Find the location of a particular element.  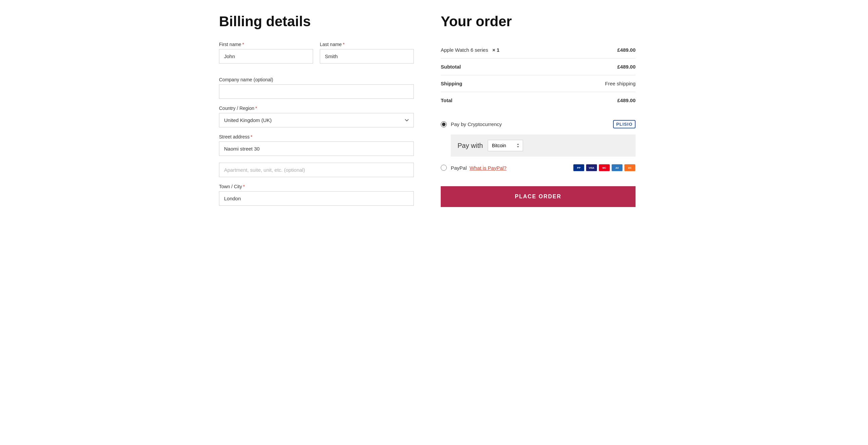

country-region-label: Country / Region* is located at coordinates (316, 108).